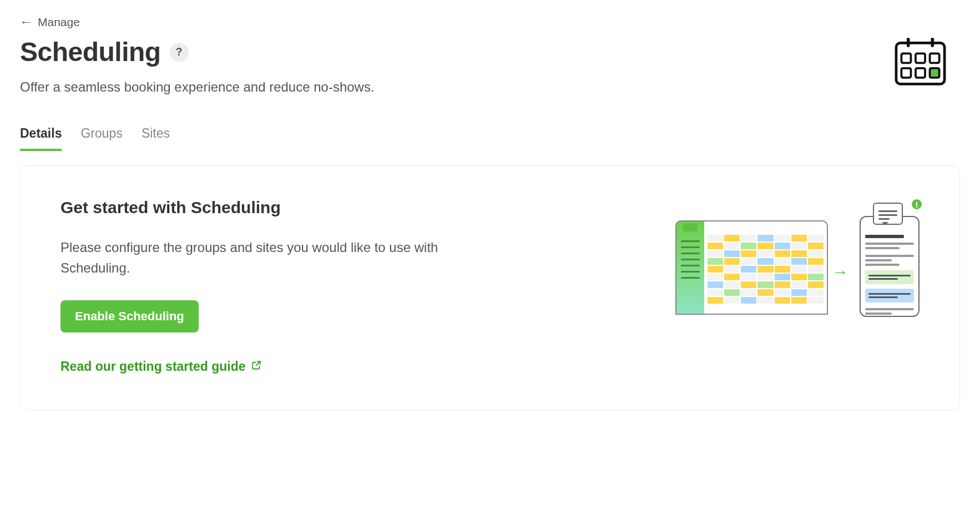 The width and height of the screenshot is (980, 514). What do you see at coordinates (917, 204) in the screenshot?
I see `alert-badge-icon: !` at bounding box center [917, 204].